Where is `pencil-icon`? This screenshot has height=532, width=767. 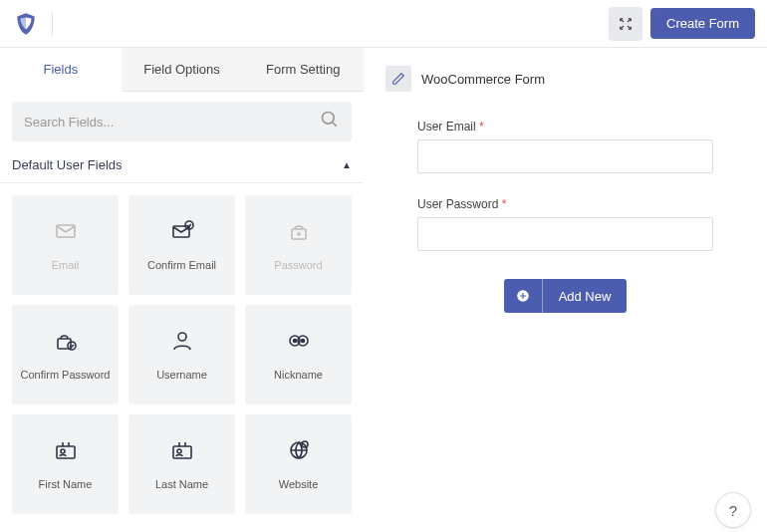
pencil-icon is located at coordinates (398, 79).